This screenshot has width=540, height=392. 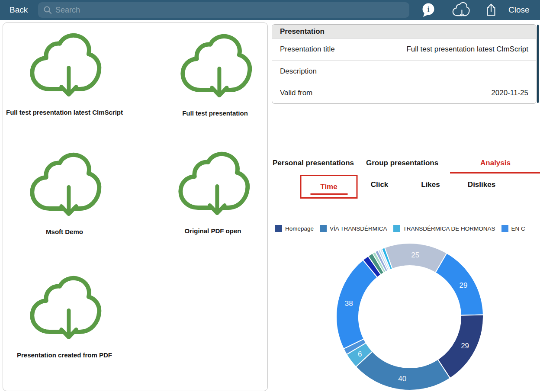 What do you see at coordinates (296, 93) in the screenshot?
I see `detail-label: Valid from` at bounding box center [296, 93].